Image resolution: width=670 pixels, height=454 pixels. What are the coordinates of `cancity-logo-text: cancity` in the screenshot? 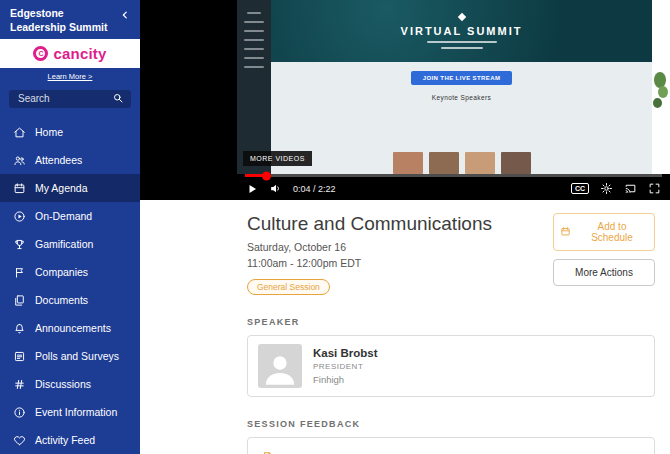 It's located at (80, 54).